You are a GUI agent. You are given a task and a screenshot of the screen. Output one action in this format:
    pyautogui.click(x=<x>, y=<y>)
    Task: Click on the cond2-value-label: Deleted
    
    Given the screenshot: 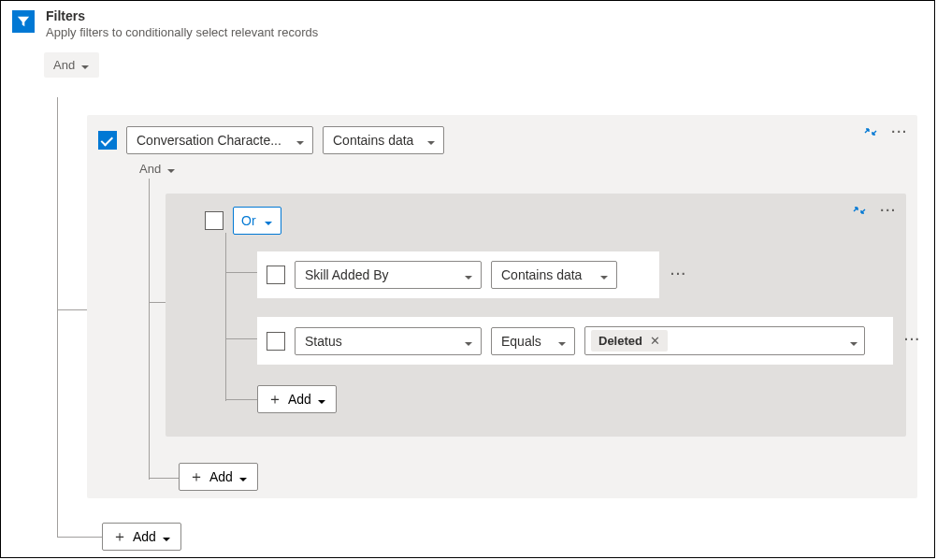 What is the action you would take?
    pyautogui.click(x=621, y=340)
    